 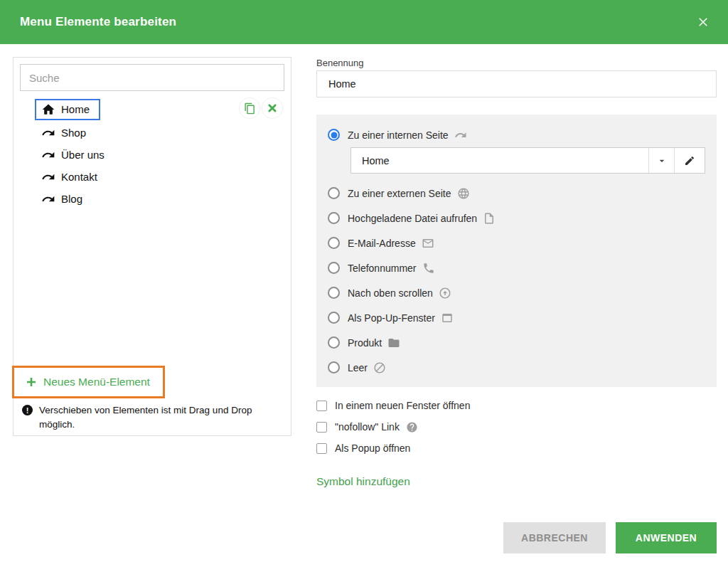 What do you see at coordinates (412, 218) in the screenshot?
I see `option-label: Hochgeladene Datei aufrufen` at bounding box center [412, 218].